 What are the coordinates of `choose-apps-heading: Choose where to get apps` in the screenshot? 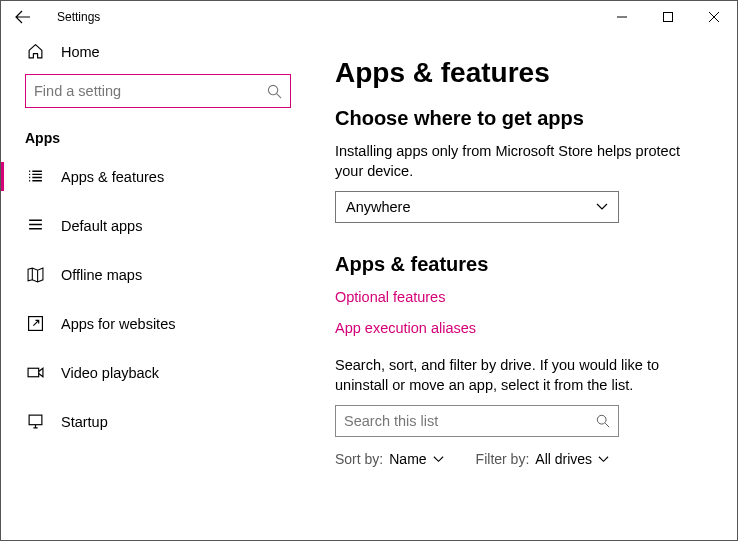 It's located at (522, 118).